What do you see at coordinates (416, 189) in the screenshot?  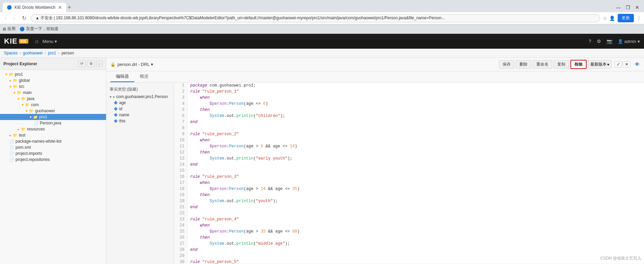 I see `line-code-18: $person:Person(age > 14 && age <= 35)` at bounding box center [416, 189].